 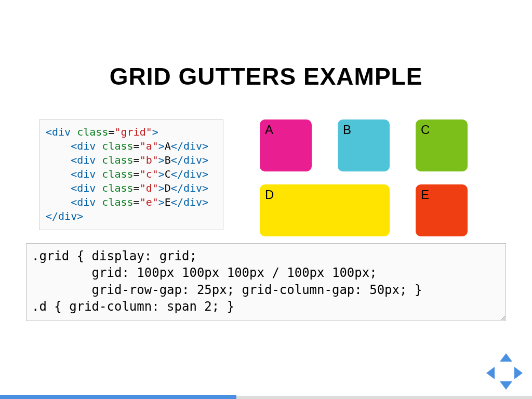 What do you see at coordinates (442, 145) in the screenshot?
I see `grid-cell-c: C` at bounding box center [442, 145].